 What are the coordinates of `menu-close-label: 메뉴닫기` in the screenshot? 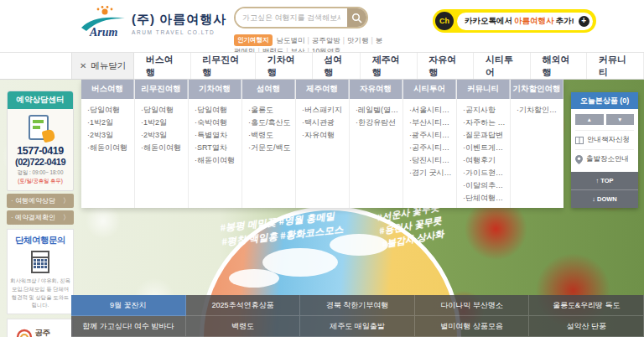 It's located at (108, 66).